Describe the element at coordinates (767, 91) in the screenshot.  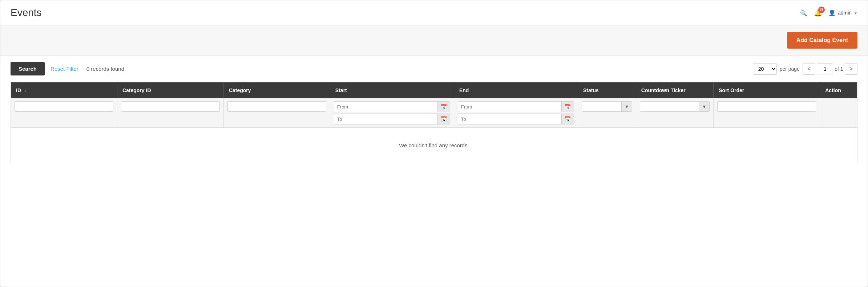
I see `col-sort-order: Sort Order` at that location.